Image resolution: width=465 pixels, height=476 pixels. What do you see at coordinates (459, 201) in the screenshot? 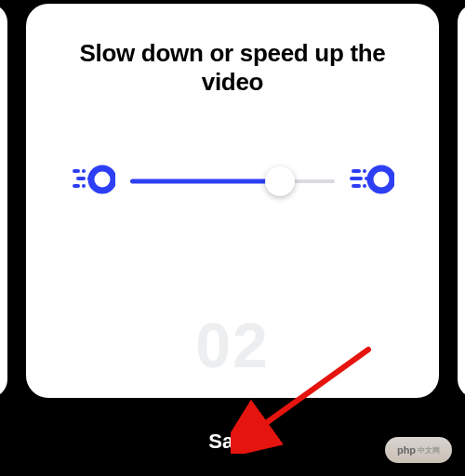
I see `next-onboarding-card` at bounding box center [459, 201].